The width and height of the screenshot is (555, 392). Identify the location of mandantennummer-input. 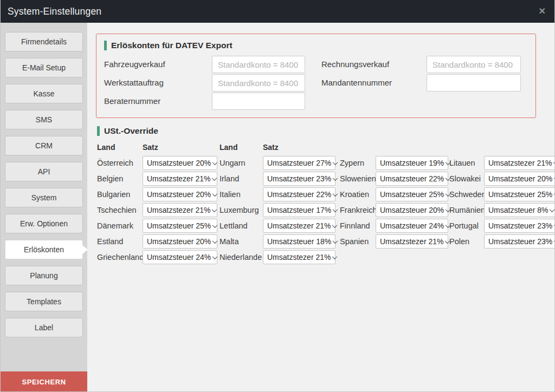
(474, 83).